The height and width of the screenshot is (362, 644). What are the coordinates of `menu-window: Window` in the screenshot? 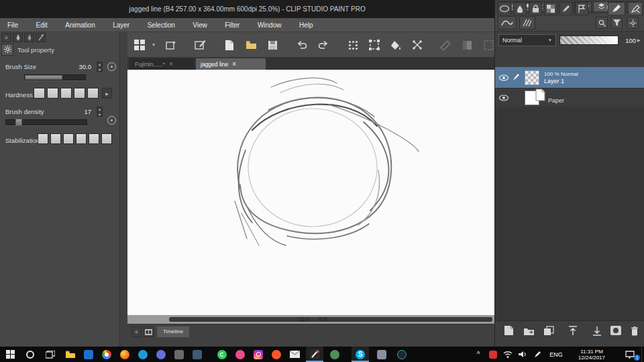 It's located at (270, 25).